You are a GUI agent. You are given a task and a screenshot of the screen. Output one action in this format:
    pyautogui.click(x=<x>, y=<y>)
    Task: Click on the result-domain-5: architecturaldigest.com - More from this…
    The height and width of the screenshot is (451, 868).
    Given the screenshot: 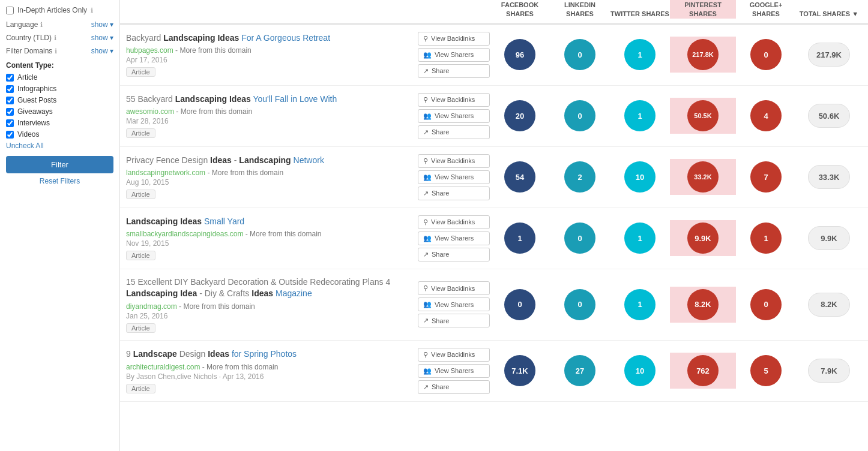 What is the action you would take?
    pyautogui.click(x=272, y=367)
    